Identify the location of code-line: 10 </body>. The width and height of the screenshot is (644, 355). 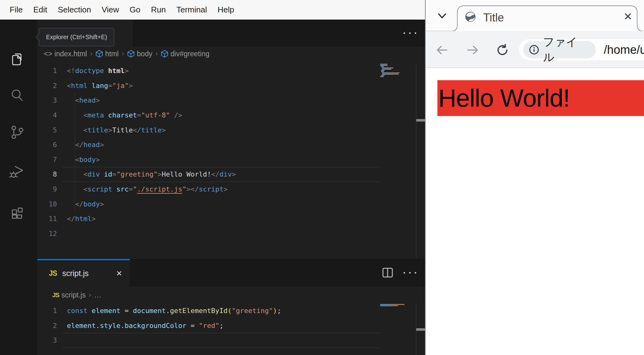
(231, 204).